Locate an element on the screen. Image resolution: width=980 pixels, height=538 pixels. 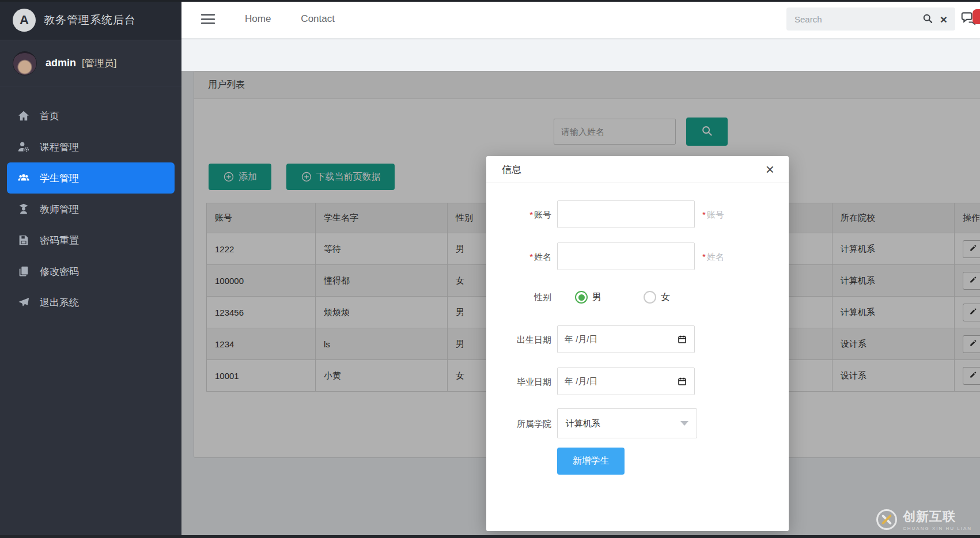
navbar-search-box: × is located at coordinates (871, 19).